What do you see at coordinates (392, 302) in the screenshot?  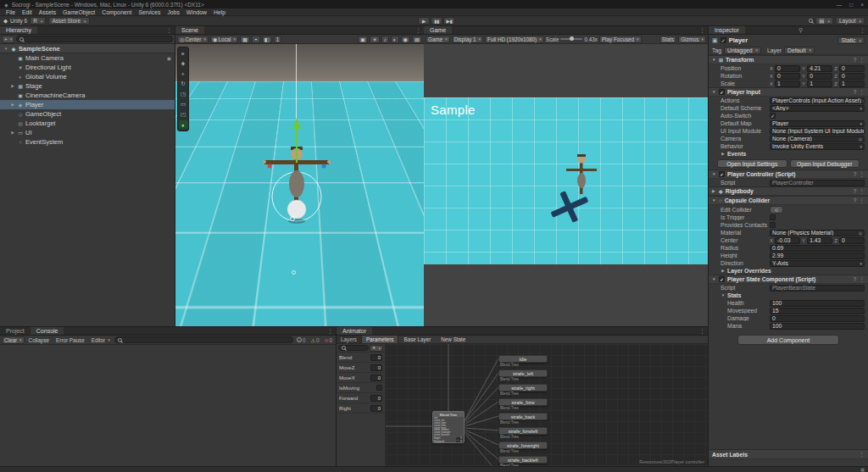 I see `toggle-show-walls: Show Walls` at bounding box center [392, 302].